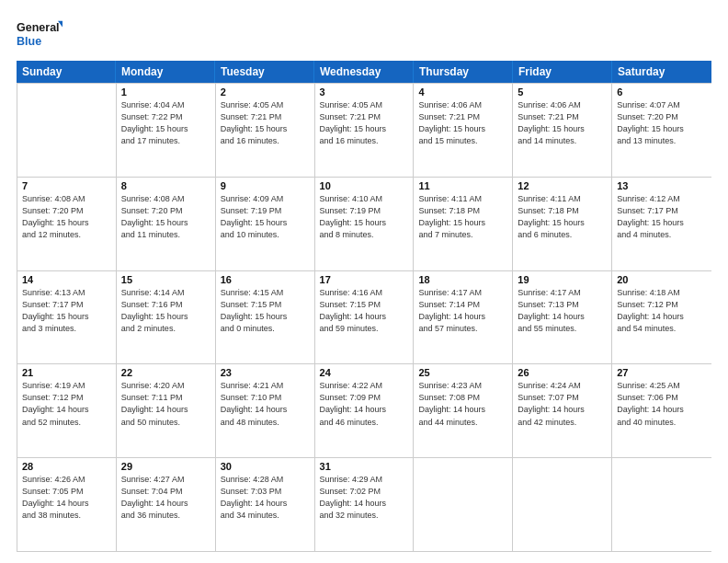 The height and width of the screenshot is (563, 728). What do you see at coordinates (365, 318) in the screenshot?
I see `day-cell-17: 17Sunrise: 4:16 AMSunset: 7:15 PMDayligh…` at bounding box center [365, 318].